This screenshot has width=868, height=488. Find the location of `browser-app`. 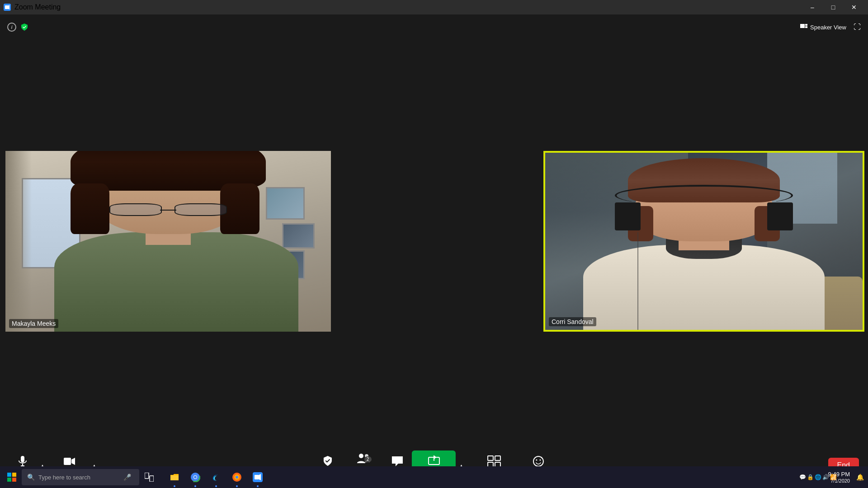

browser-app is located at coordinates (237, 477).